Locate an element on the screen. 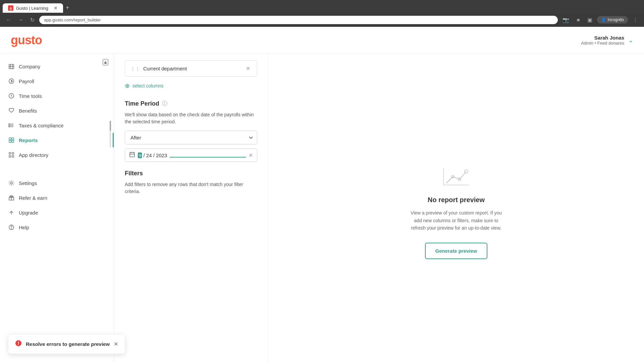 The image size is (644, 362). sidebar-item-settings: Settings is located at coordinates (57, 183).